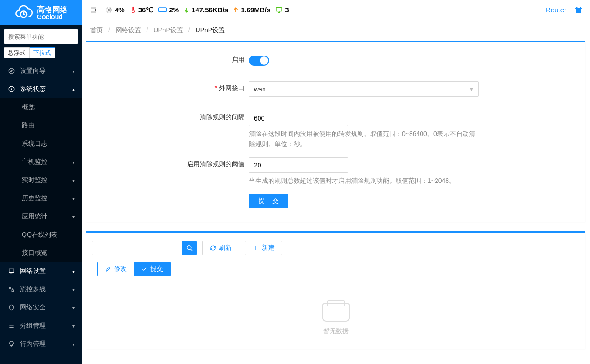 The height and width of the screenshot is (364, 590). Describe the element at coordinates (336, 331) in the screenshot. I see `empty-text: 暂无数据` at that location.